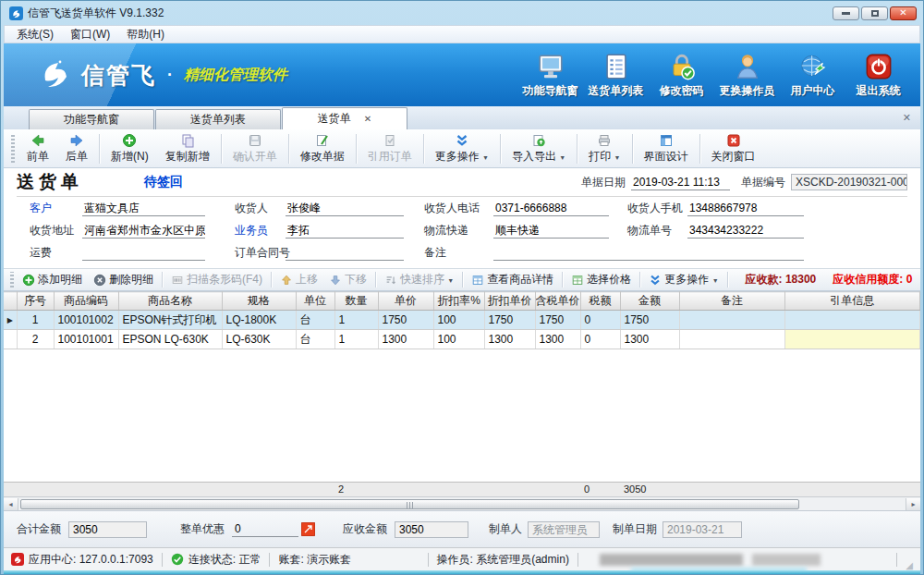  What do you see at coordinates (259, 301) in the screenshot?
I see `column-header: 规格` at bounding box center [259, 301].